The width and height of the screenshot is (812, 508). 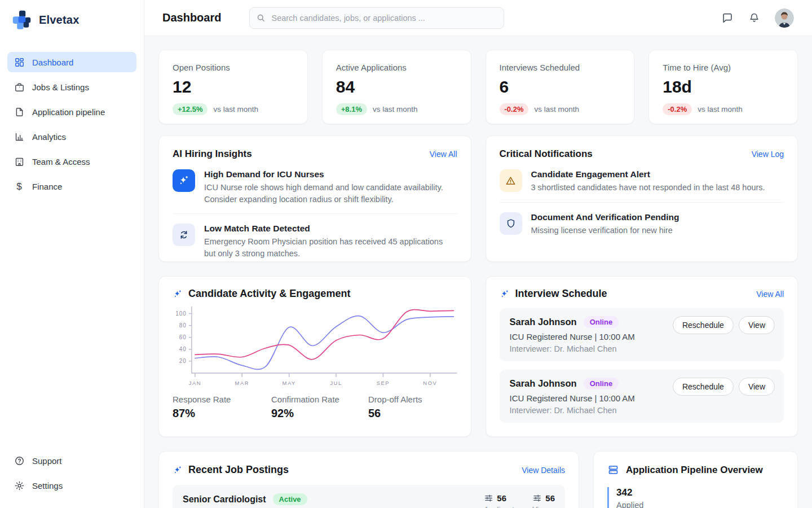 I want to click on chart-metric: Drop-off Alerts 56, so click(x=413, y=408).